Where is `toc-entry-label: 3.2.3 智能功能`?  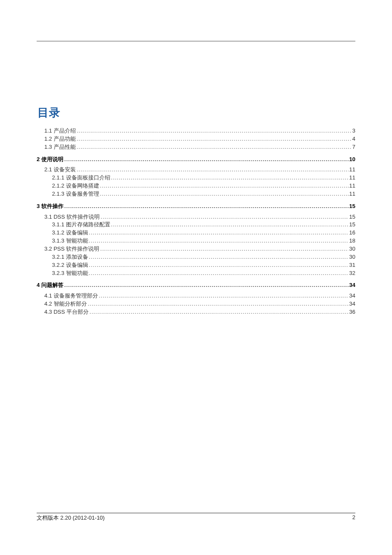 toc-entry-label: 3.2.3 智能功能 is located at coordinates (70, 274).